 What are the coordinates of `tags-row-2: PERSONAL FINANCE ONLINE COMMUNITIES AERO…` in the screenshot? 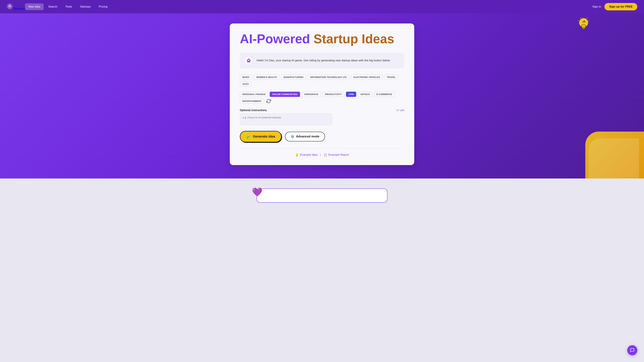 It's located at (322, 98).